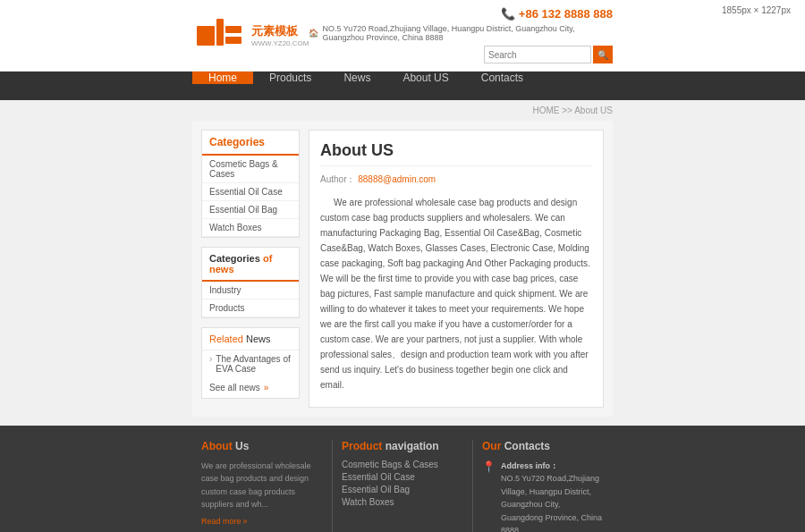  What do you see at coordinates (402, 111) in the screenshot?
I see `breadcrumb: HOME >> About US` at bounding box center [402, 111].